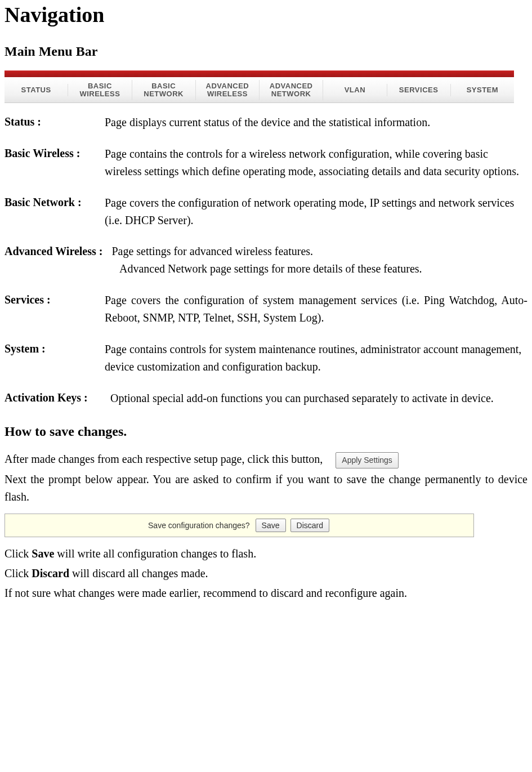 This screenshot has width=532, height=772. What do you see at coordinates (164, 90) in the screenshot?
I see `tab-basic-network: BASIC NETWORK` at bounding box center [164, 90].